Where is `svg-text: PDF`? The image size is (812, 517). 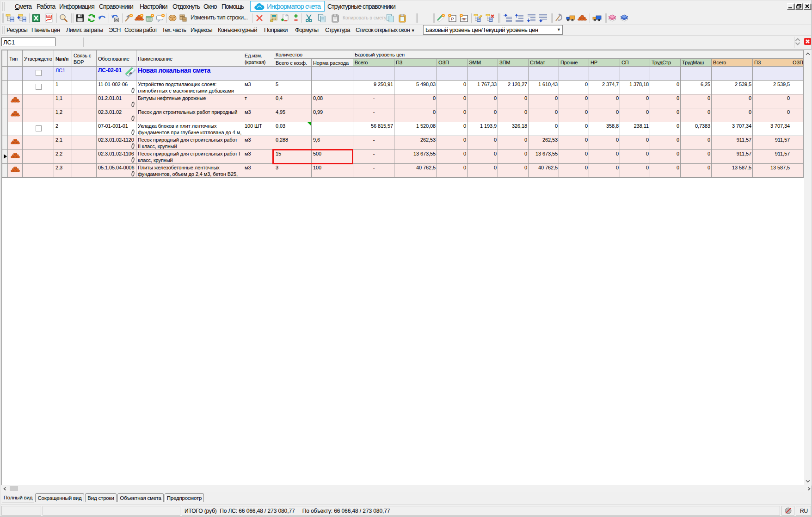 svg-text: PDF is located at coordinates (49, 16).